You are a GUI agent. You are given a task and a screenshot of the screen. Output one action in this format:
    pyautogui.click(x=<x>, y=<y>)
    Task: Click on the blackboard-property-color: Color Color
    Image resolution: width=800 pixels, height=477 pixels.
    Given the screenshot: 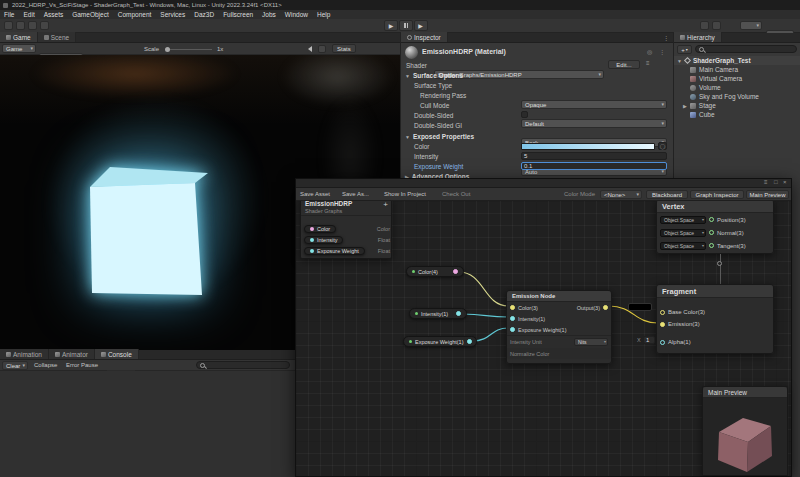 What is the action you would take?
    pyautogui.click(x=347, y=228)
    